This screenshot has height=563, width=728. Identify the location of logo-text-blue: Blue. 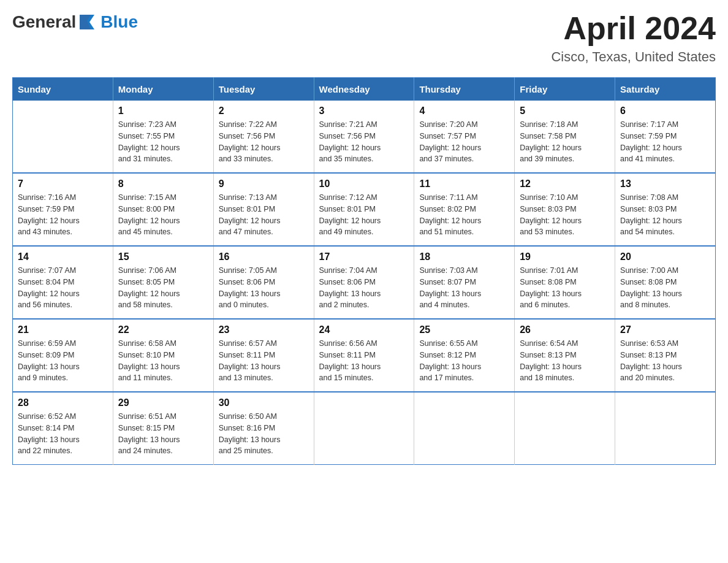
(119, 22).